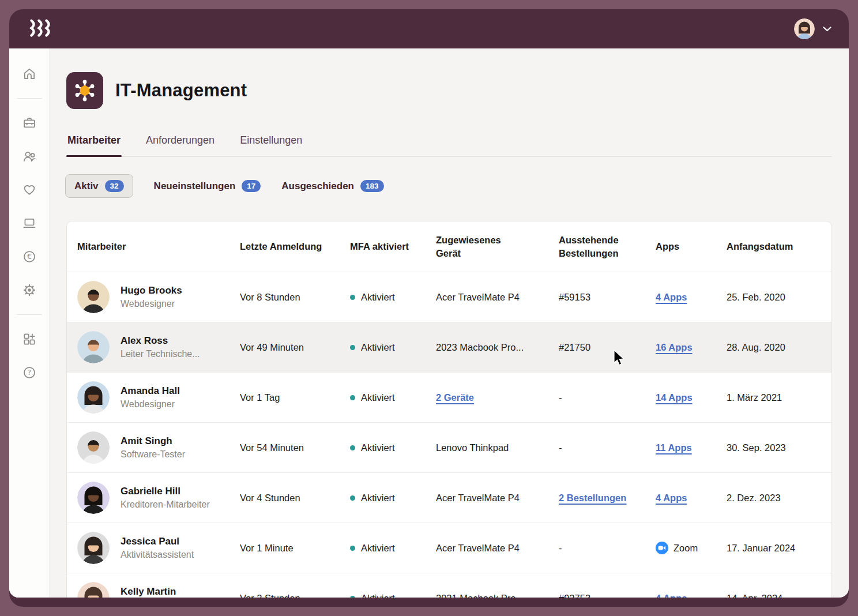 The width and height of the screenshot is (858, 616). I want to click on sidebar-item-finance: €, so click(29, 257).